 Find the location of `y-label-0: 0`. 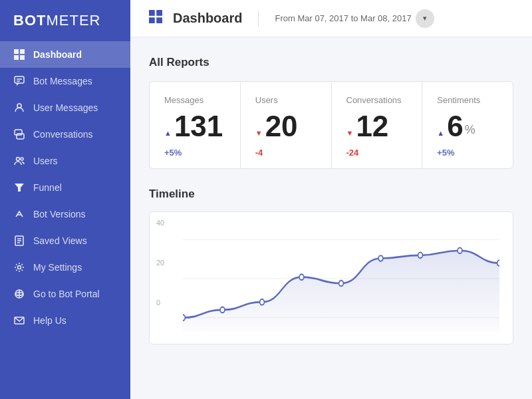

y-label-0: 0 is located at coordinates (158, 303).